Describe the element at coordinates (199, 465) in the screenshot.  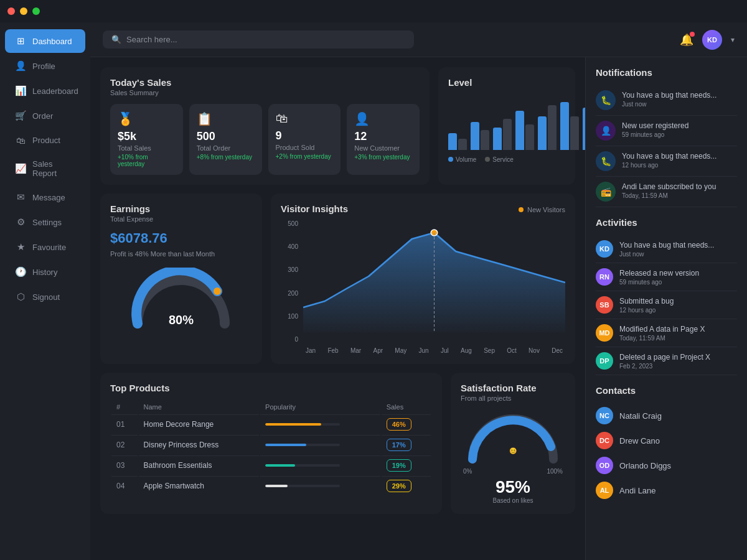
I see `row-name: Bathroom Essentials` at that location.